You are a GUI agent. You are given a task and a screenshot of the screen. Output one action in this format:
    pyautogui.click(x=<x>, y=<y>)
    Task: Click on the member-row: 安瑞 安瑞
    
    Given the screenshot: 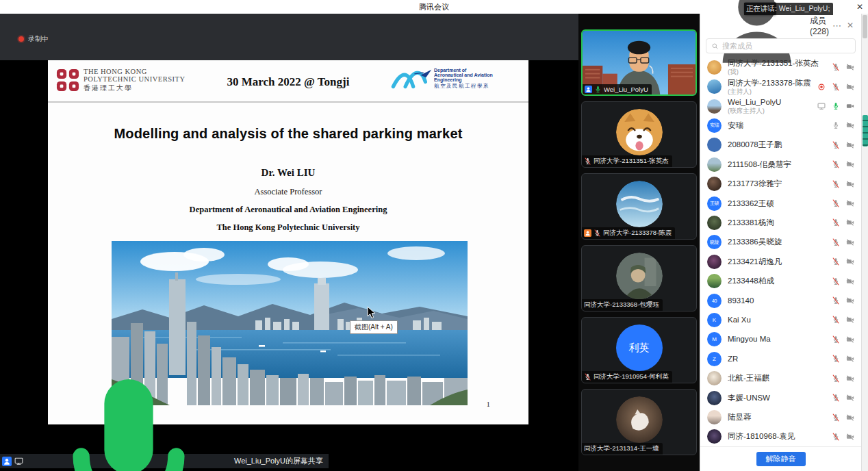 What is the action you would take?
    pyautogui.click(x=780, y=125)
    